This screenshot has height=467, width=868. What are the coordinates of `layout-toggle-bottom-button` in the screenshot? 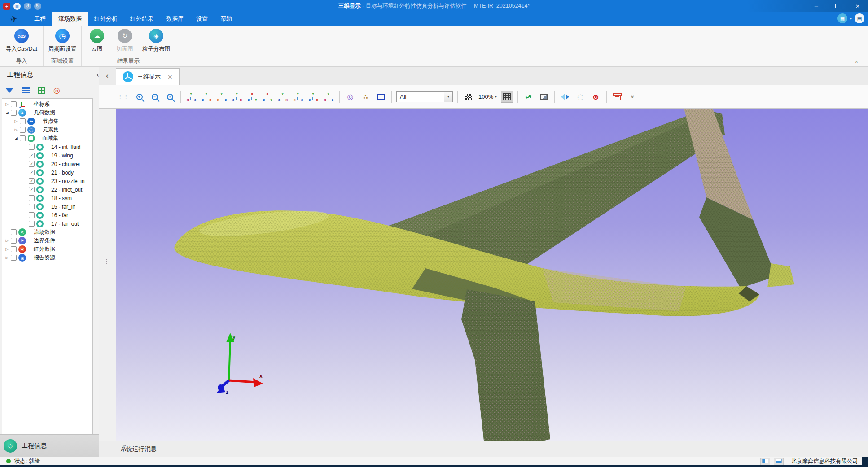 It's located at (779, 461).